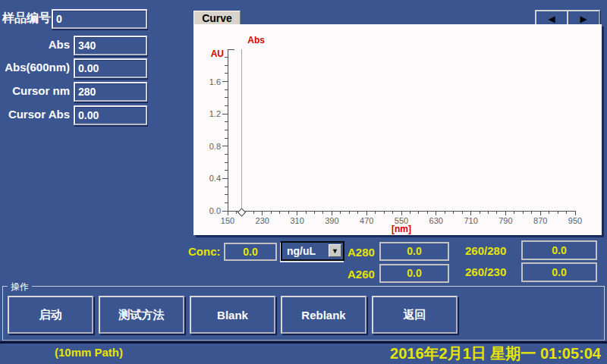  What do you see at coordinates (470, 221) in the screenshot?
I see `svg-text: 710` at bounding box center [470, 221].